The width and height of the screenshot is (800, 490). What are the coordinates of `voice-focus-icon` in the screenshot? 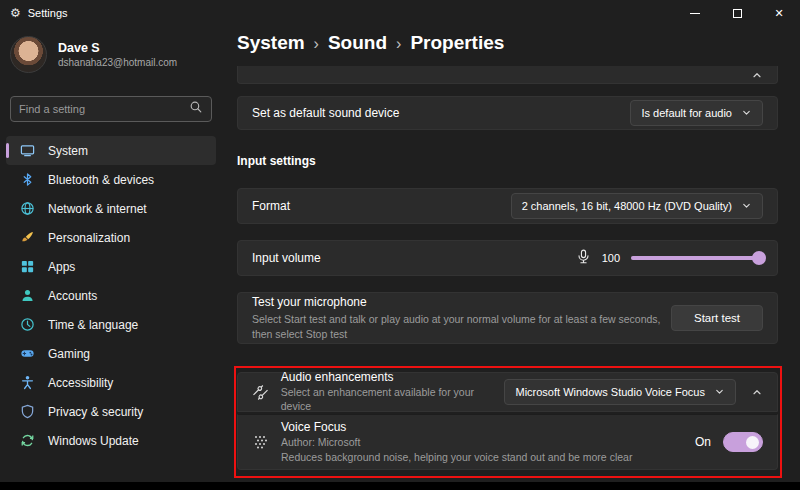 It's located at (261, 442).